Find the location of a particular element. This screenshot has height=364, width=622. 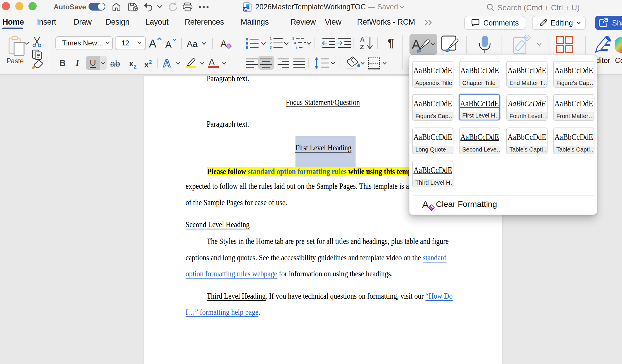

svg-text: 2 is located at coordinates (271, 43).